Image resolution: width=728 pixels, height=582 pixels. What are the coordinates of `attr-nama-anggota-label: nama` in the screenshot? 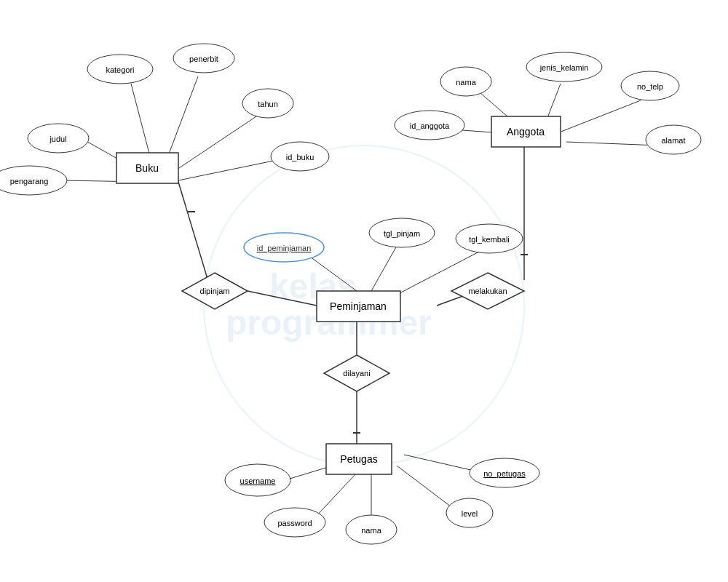 It's located at (466, 82).